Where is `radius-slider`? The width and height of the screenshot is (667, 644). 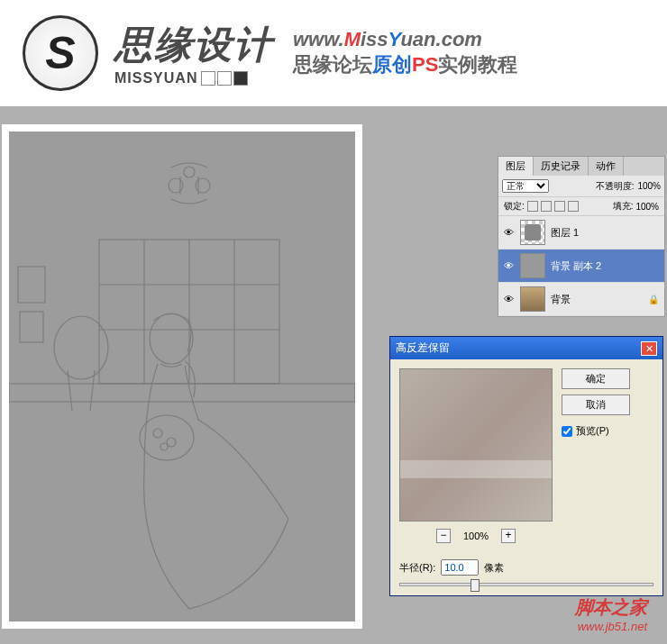 radius-slider is located at coordinates (526, 589).